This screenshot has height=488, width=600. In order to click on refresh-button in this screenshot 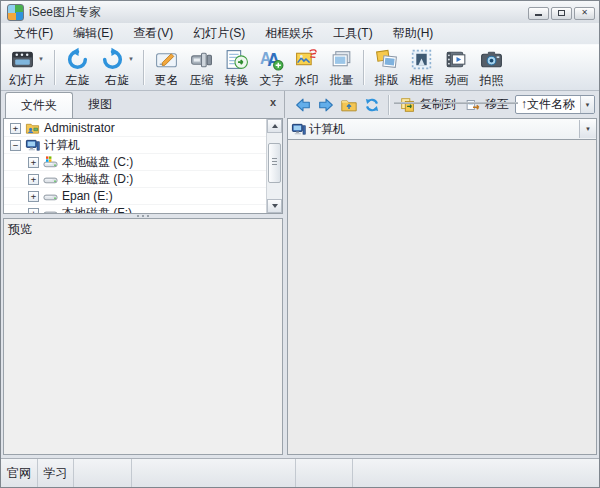, I will do `click(372, 105)`.